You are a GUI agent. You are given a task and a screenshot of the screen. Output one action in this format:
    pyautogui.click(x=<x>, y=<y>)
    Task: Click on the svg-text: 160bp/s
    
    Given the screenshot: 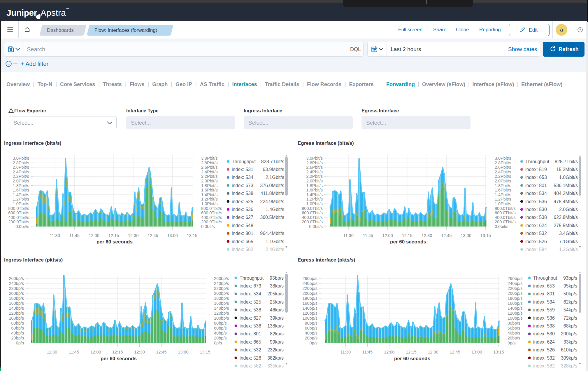 What is the action you would take?
    pyautogui.click(x=222, y=303)
    